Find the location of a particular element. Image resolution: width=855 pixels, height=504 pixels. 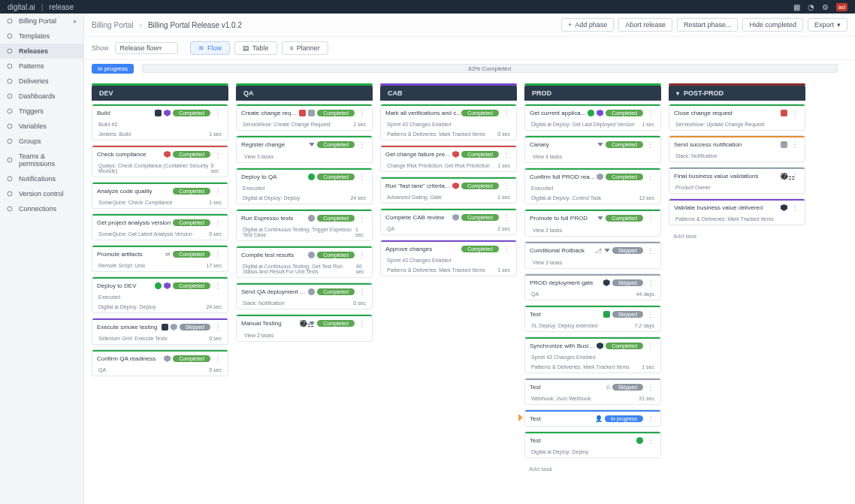

sidebar-item-templates: Templates is located at coordinates (42, 36).